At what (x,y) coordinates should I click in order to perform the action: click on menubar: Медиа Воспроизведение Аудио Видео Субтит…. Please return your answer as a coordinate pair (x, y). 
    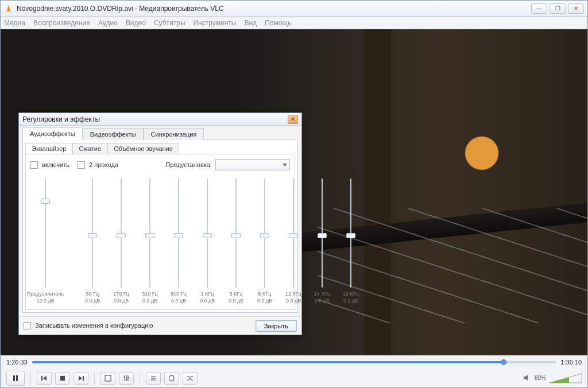
    Looking at the image, I should click on (294, 23).